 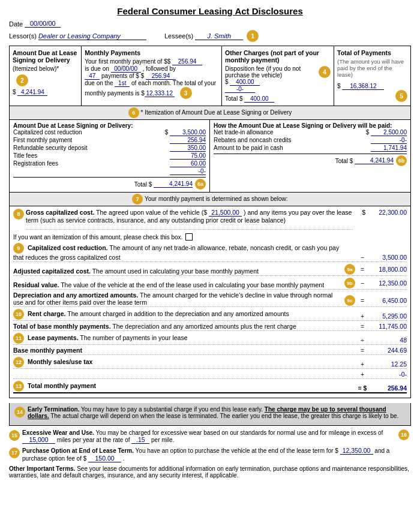 What do you see at coordinates (32, 92) in the screenshot?
I see `col1-value: 4,241.94` at bounding box center [32, 92].